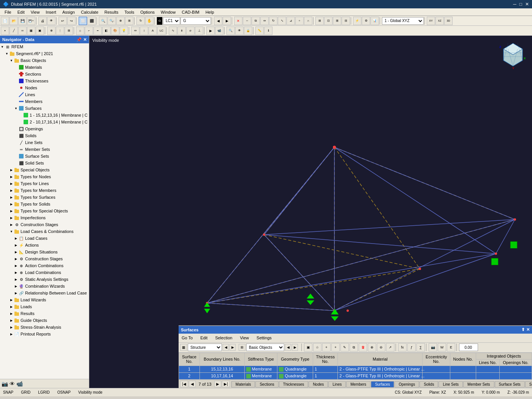 The height and width of the screenshot is (399, 532). Describe the element at coordinates (295, 347) in the screenshot. I see `panel-basic-next: ▶` at that location.